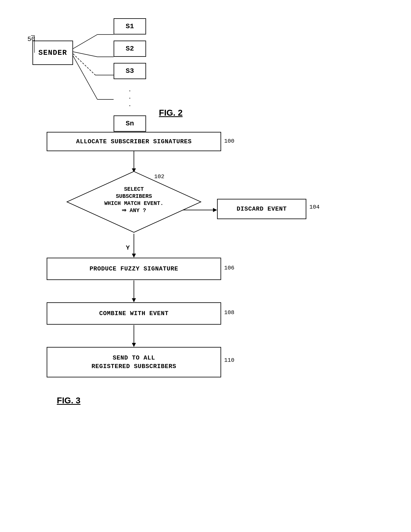 This screenshot has height=532, width=411. Describe the element at coordinates (171, 113) in the screenshot. I see `fig2-title: FIG. 2` at that location.